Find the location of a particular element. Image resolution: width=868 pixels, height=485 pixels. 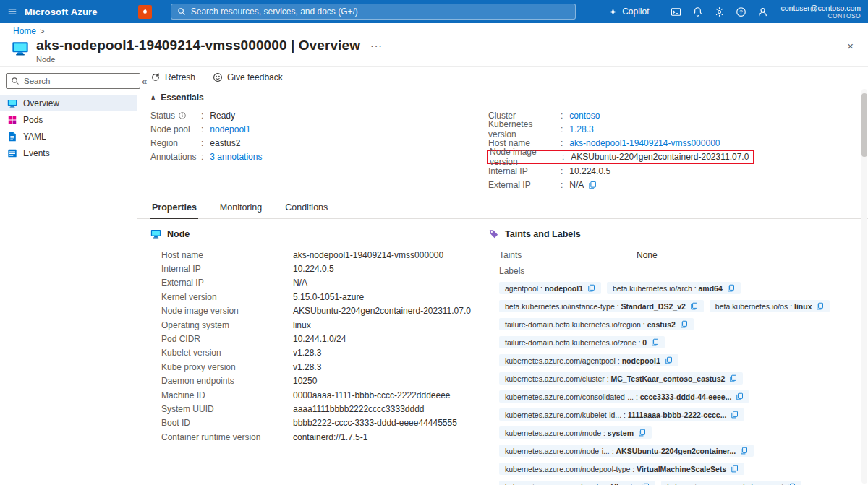

essentials-field-status: Status:Ready is located at coordinates (320, 116).